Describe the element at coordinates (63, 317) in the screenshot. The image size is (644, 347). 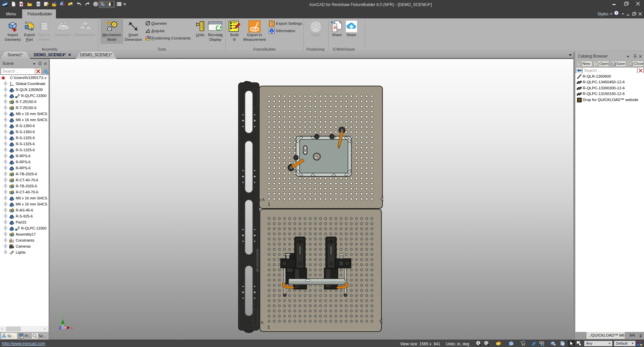
I see `svg-text: Y` at that location.